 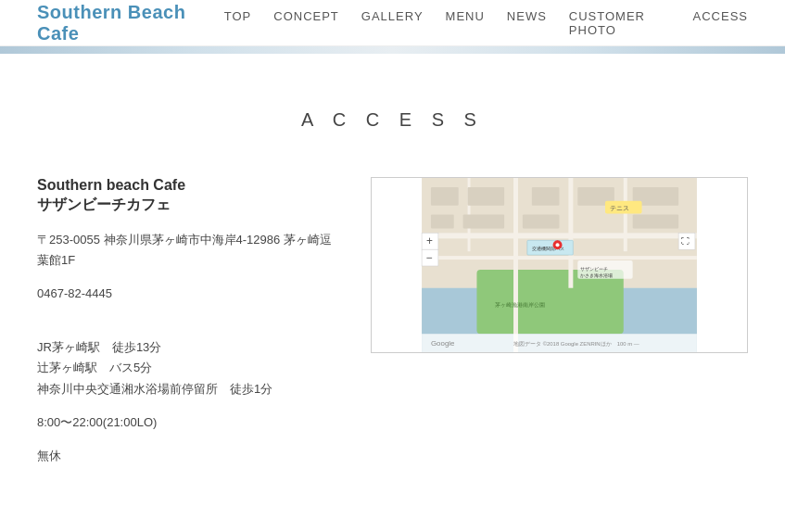 I want to click on nav-concept: CONCEPT, so click(x=306, y=23).